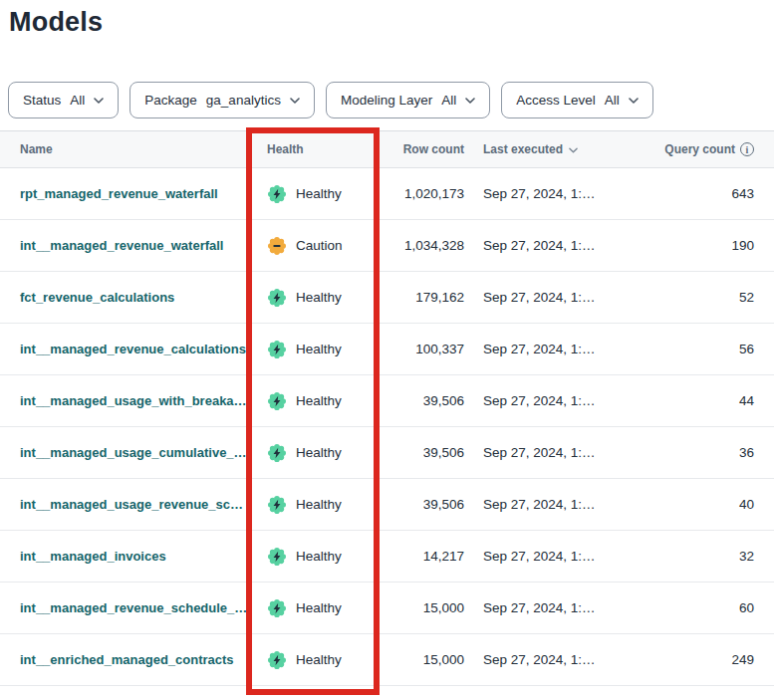  Describe the element at coordinates (390, 100) in the screenshot. I see `filter-bar: Status All Package ga_analytics Modeling…` at that location.